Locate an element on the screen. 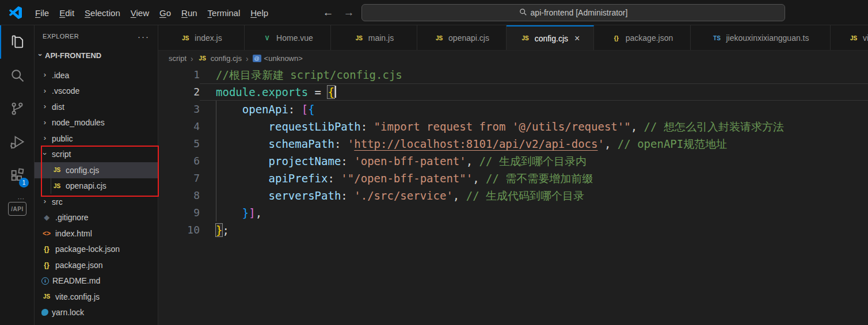 The width and height of the screenshot is (868, 325). search-text: api-frontend [Administrator] is located at coordinates (579, 13).